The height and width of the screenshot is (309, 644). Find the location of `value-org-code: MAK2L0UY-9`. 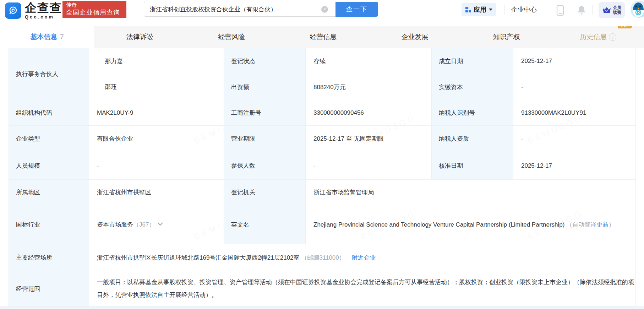

value-org-code: MAK2L0UY-9 is located at coordinates (157, 113).